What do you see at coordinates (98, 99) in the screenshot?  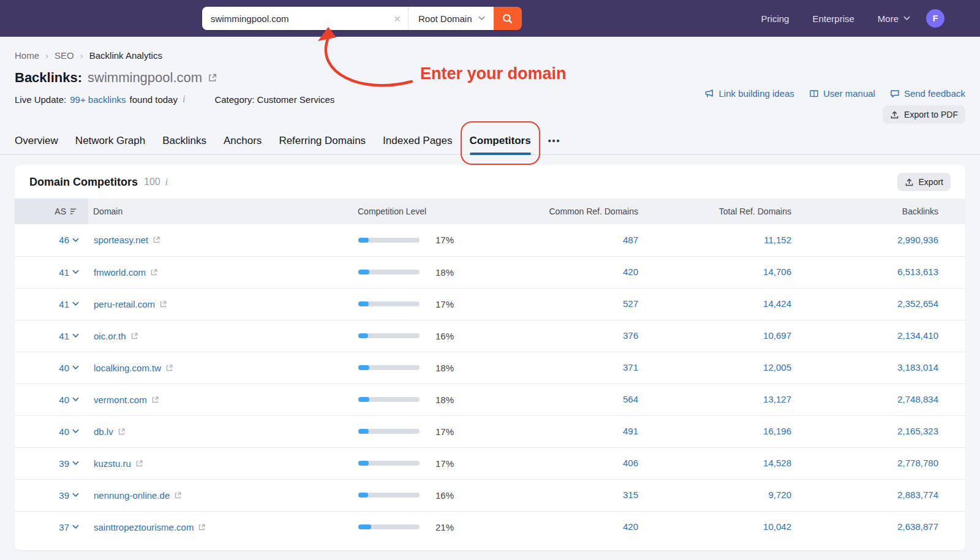 I see `live-update-link: 99+ backlinks` at bounding box center [98, 99].